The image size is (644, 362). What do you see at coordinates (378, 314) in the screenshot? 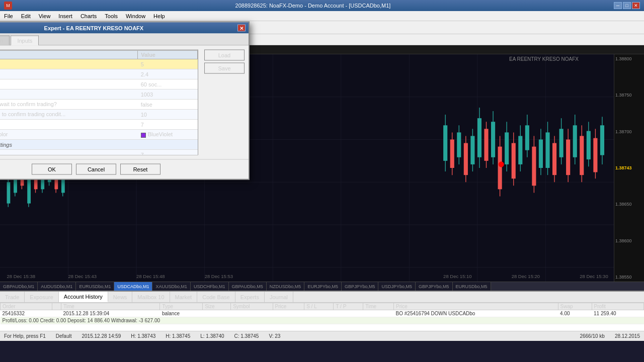
I see `order-close-time` at bounding box center [378, 314].